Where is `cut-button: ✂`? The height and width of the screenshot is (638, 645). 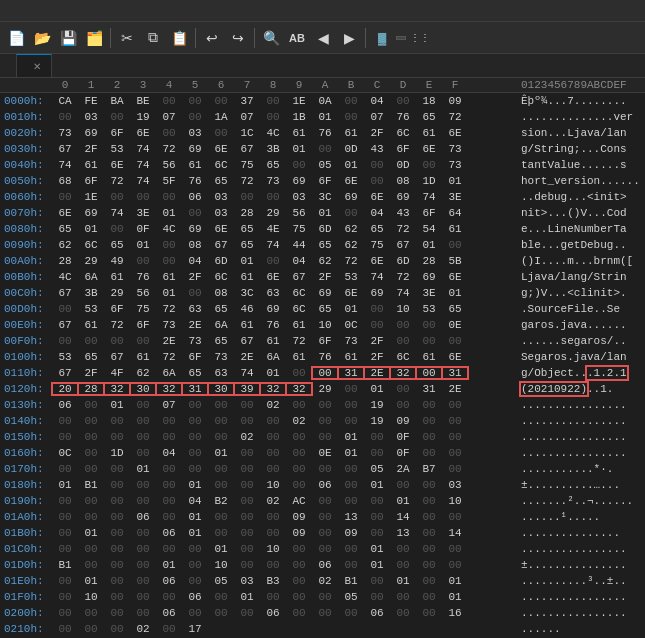
cut-button: ✂ is located at coordinates (127, 38).